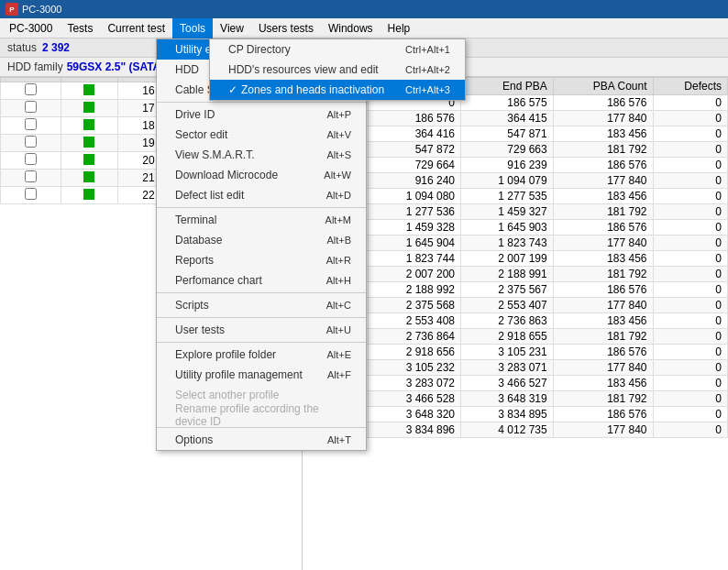 This screenshot has height=570, width=728. What do you see at coordinates (261, 317) in the screenshot?
I see `dd-sep4` at bounding box center [261, 317].